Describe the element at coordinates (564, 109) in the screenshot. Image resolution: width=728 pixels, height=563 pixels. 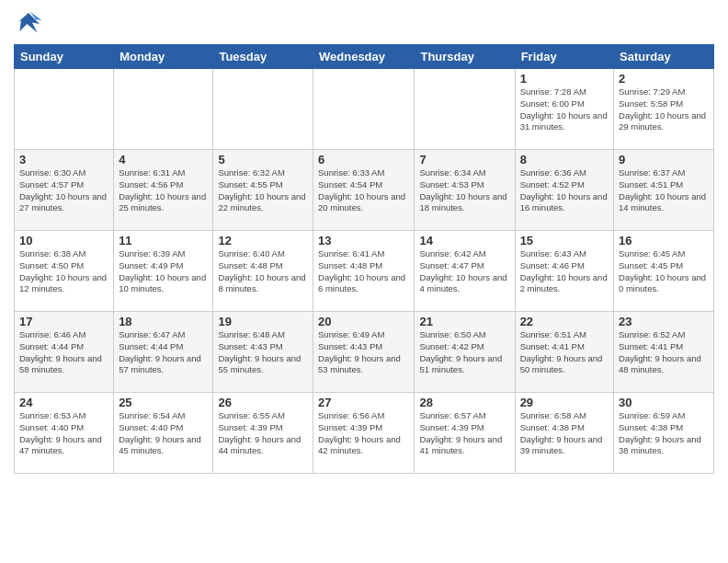
I see `calendar-cell: 1Sunrise: 7:28 AM Sunset: 6:00 PM Daylig…` at that location.